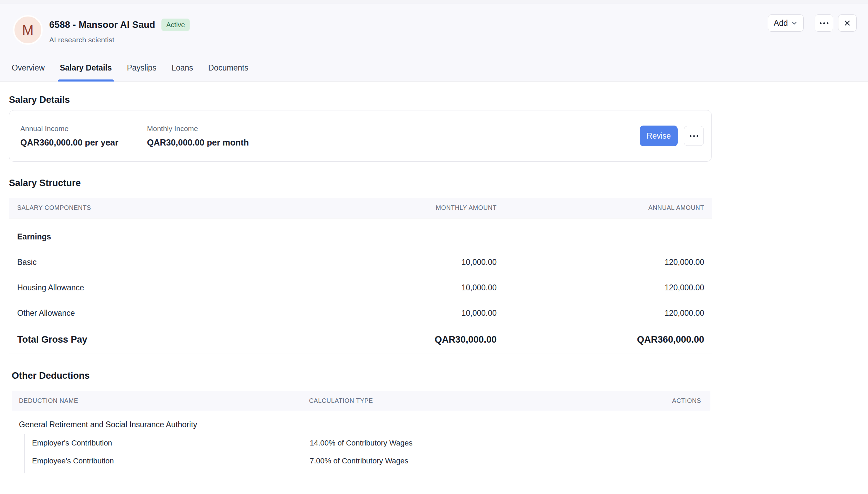 This screenshot has width=868, height=494. I want to click on more-options-button, so click(824, 23).